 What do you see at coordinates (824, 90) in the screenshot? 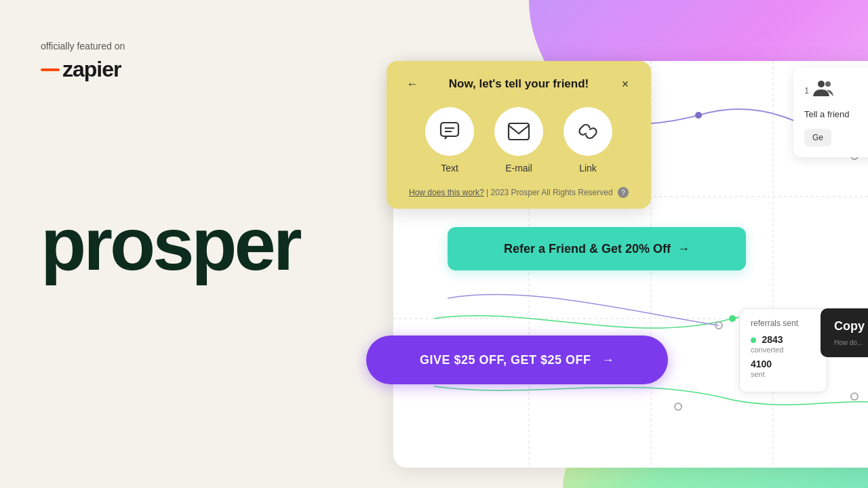
I see `users-icon` at bounding box center [824, 90].